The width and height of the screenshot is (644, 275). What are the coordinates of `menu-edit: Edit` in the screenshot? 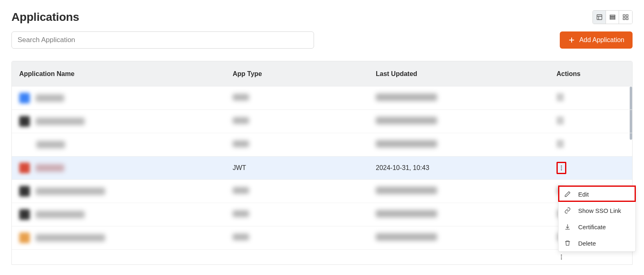 It's located at (597, 194).